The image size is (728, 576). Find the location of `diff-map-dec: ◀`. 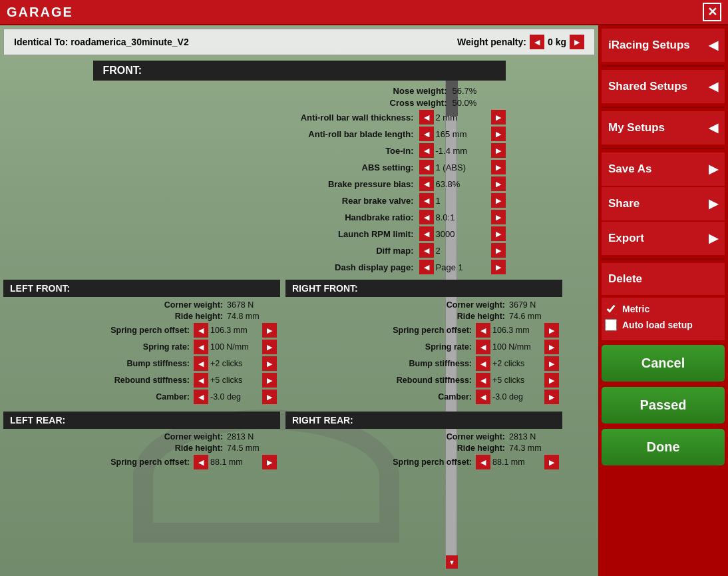

diff-map-dec: ◀ is located at coordinates (427, 250).